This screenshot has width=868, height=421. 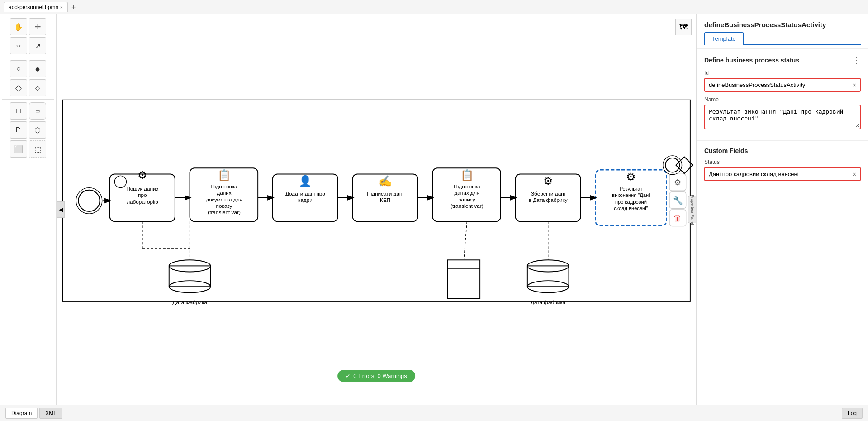 I want to click on custom-fields-title: Custom Fields, so click(x=783, y=151).